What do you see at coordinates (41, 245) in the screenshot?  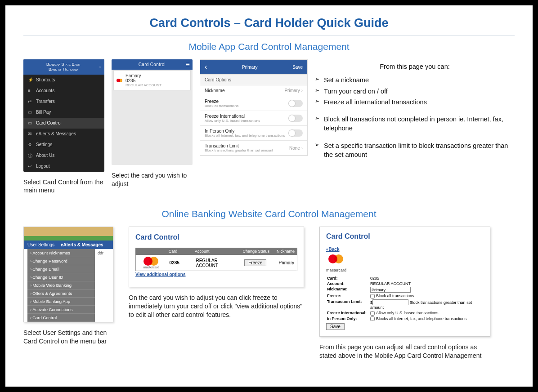 I see `nav-user-settings: User Settings` at bounding box center [41, 245].